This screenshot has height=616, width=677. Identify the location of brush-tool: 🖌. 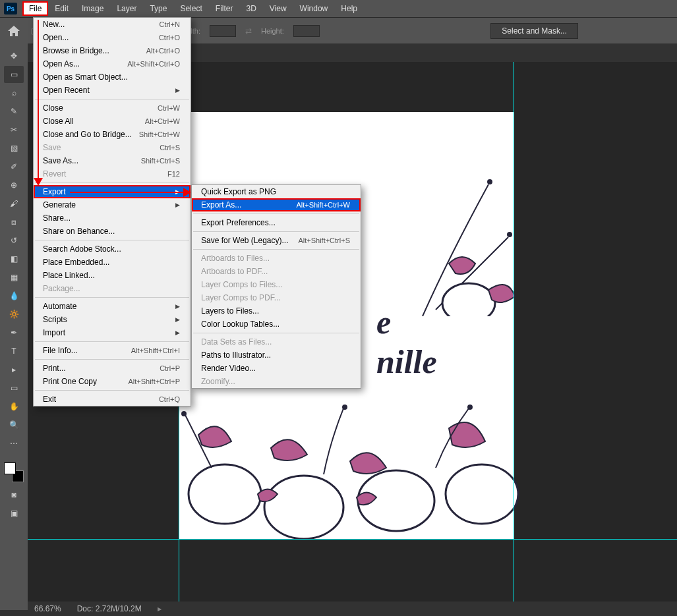
(14, 204).